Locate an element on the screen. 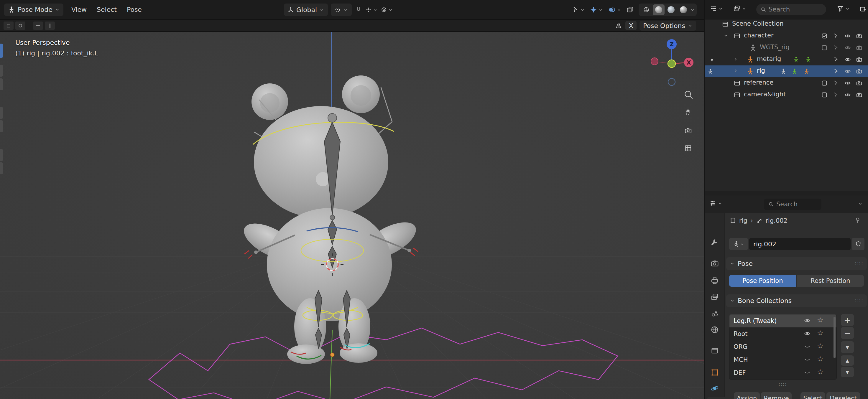  snap-target-dropdown is located at coordinates (371, 10).